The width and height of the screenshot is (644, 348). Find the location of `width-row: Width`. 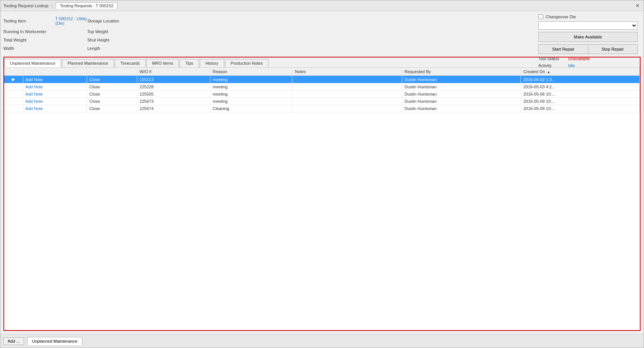

width-row: Width is located at coordinates (45, 48).